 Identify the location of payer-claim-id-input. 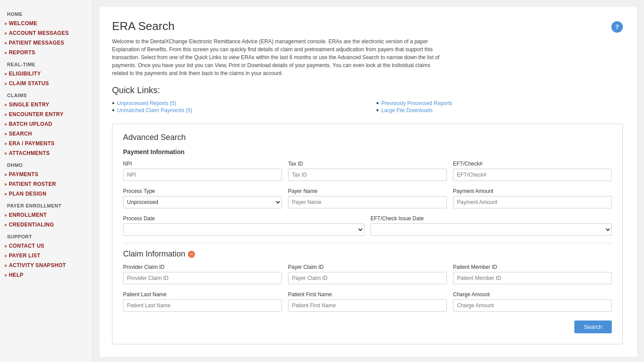
(367, 278).